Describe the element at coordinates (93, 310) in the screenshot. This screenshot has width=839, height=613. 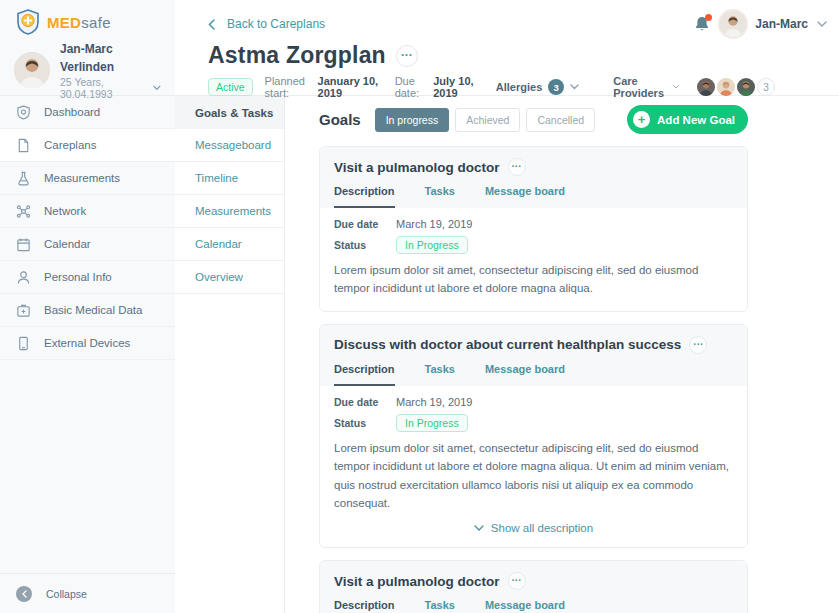
I see `sidebar-item-label: Basic Medical Data` at that location.